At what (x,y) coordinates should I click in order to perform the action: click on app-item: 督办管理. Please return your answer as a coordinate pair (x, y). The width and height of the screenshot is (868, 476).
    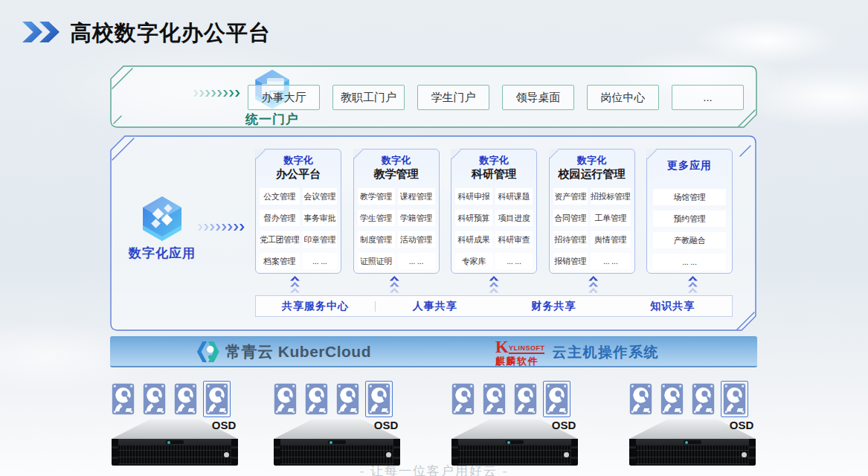
    Looking at the image, I should click on (280, 218).